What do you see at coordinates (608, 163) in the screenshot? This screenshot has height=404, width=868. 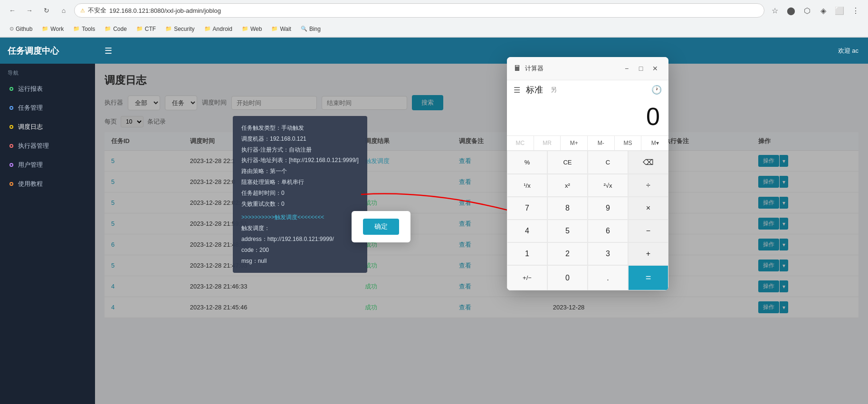 I see `calc-c-button: C` at bounding box center [608, 163].